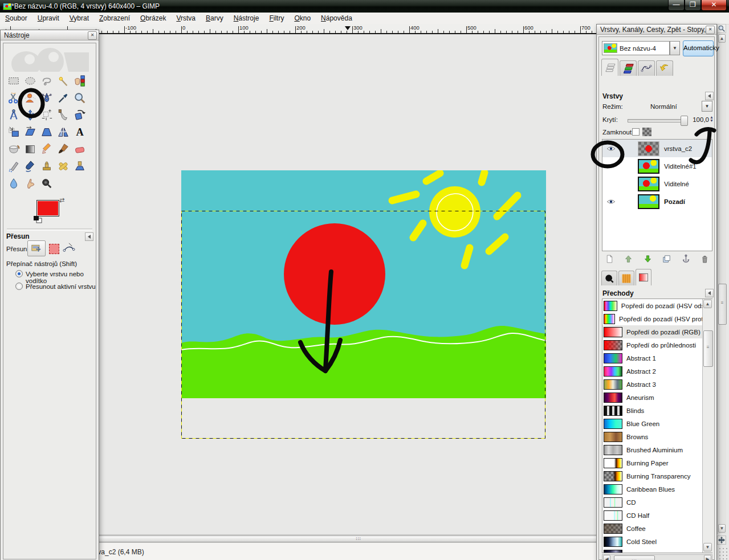  Describe the element at coordinates (657, 436) in the screenshot. I see `gradient-row: Browns` at that location.